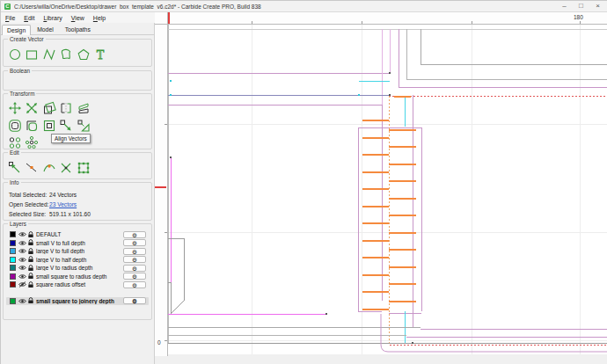 The height and width of the screenshot is (364, 607). What do you see at coordinates (14, 55) in the screenshot?
I see `circle-tool-icon` at bounding box center [14, 55].